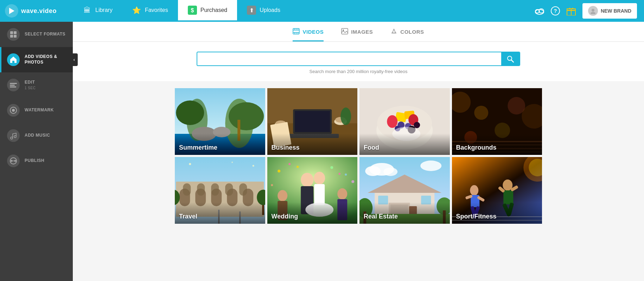 The image size is (644, 281). Describe the element at coordinates (37, 60) in the screenshot. I see `sidebar-item-add-videos: ADD VIDEOS & PHOTOS ‹` at that location.